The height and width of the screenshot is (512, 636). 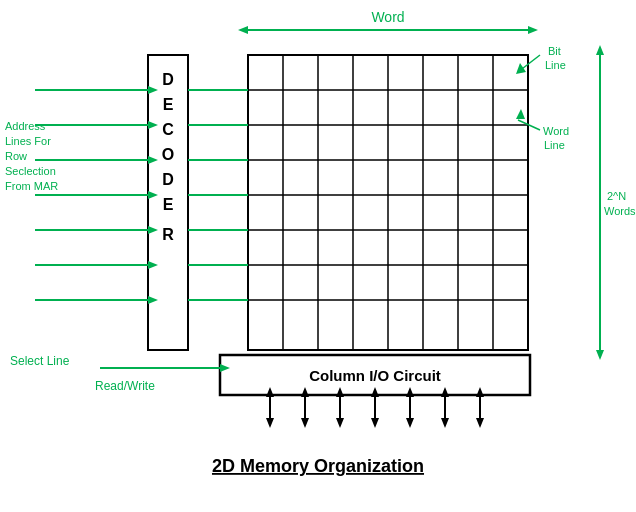 What do you see at coordinates (168, 154) in the screenshot?
I see `svg-text: O` at bounding box center [168, 154].